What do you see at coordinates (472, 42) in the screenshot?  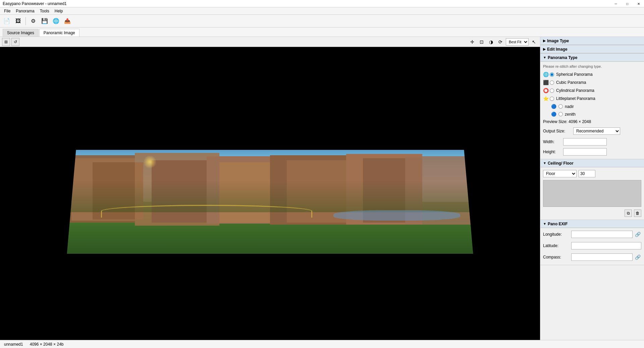 I see `crosshair-button: ✛` at bounding box center [472, 42].